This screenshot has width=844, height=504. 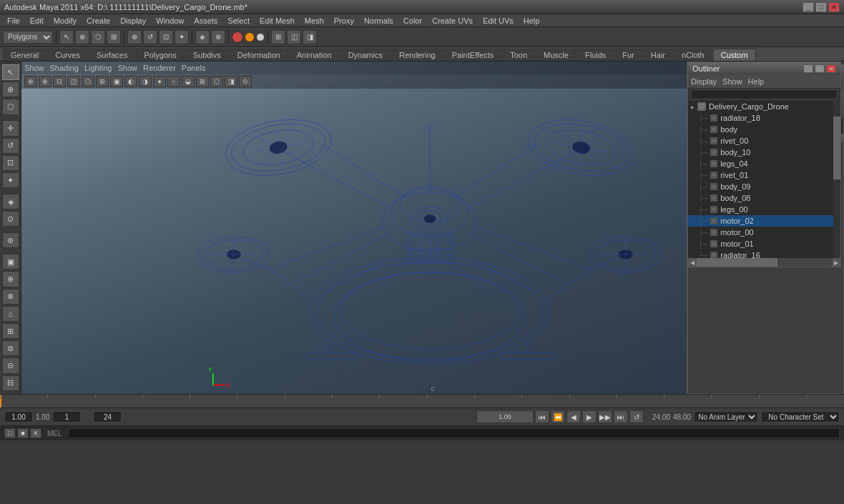 What do you see at coordinates (365, 54) in the screenshot?
I see `tab-dynamics: Dynamics` at bounding box center [365, 54].